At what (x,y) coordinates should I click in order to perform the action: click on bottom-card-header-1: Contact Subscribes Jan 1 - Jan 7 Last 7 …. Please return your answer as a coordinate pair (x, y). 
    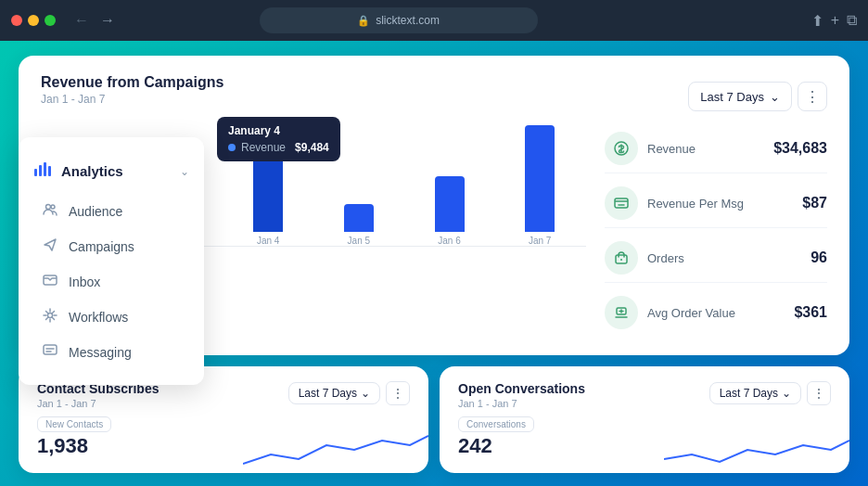
    Looking at the image, I should click on (223, 395).